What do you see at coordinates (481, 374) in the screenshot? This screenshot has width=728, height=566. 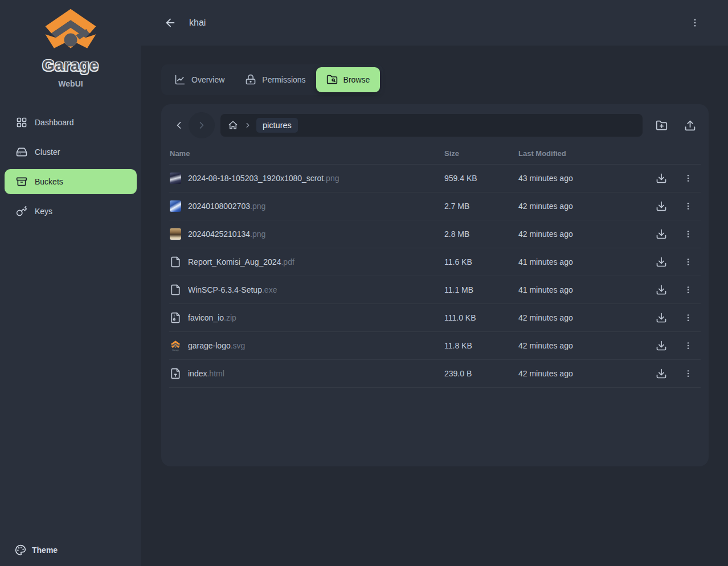 I see `file-size: 239.0 B` at bounding box center [481, 374].